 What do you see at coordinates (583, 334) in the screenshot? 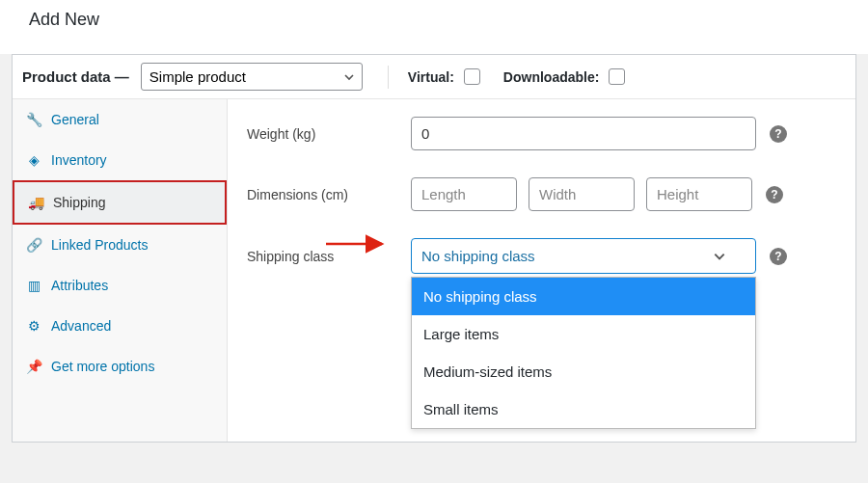
I see `shipping-class-option: Large items` at bounding box center [583, 334].